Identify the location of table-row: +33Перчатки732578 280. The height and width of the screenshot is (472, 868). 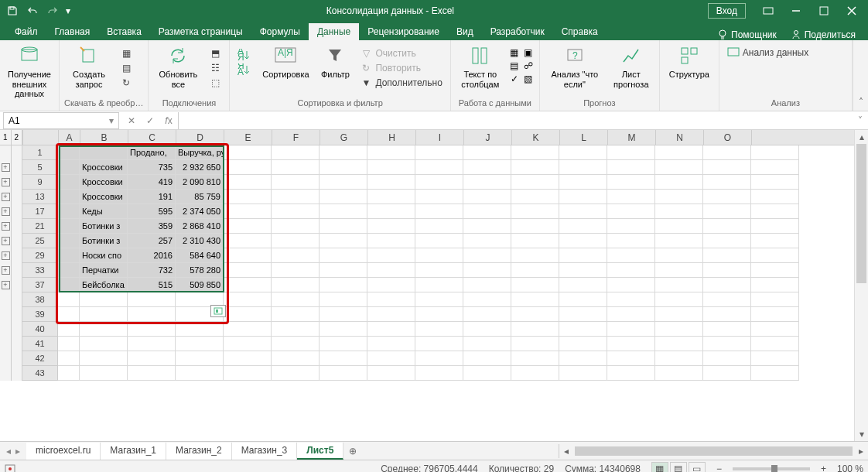
(427, 271).